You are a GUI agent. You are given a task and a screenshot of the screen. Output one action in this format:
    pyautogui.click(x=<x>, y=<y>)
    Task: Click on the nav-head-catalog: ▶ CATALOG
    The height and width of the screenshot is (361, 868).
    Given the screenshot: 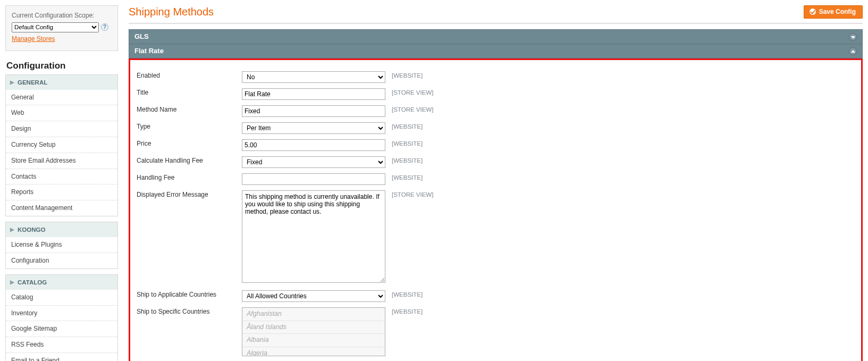 What is the action you would take?
    pyautogui.click(x=62, y=282)
    